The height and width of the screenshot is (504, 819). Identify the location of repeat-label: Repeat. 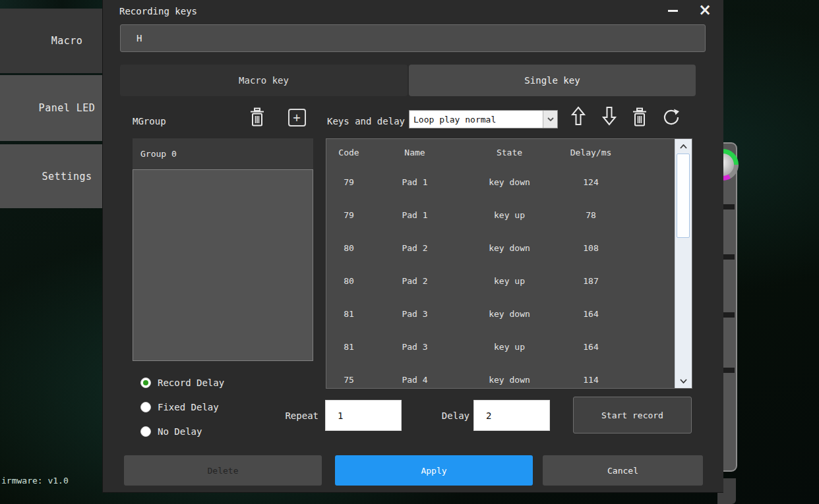
(286, 416).